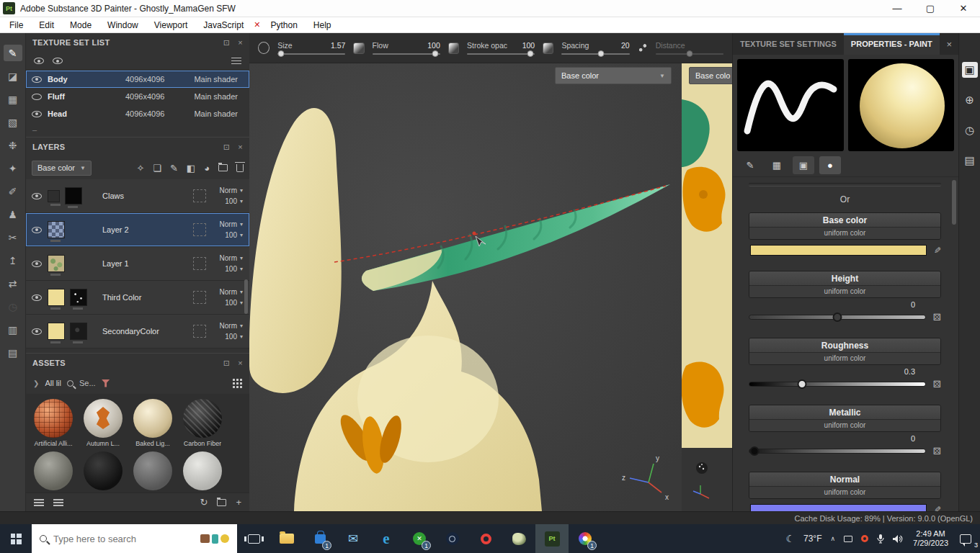 The image size is (980, 553). What do you see at coordinates (386, 539) in the screenshot?
I see `edge-button: e` at bounding box center [386, 539].